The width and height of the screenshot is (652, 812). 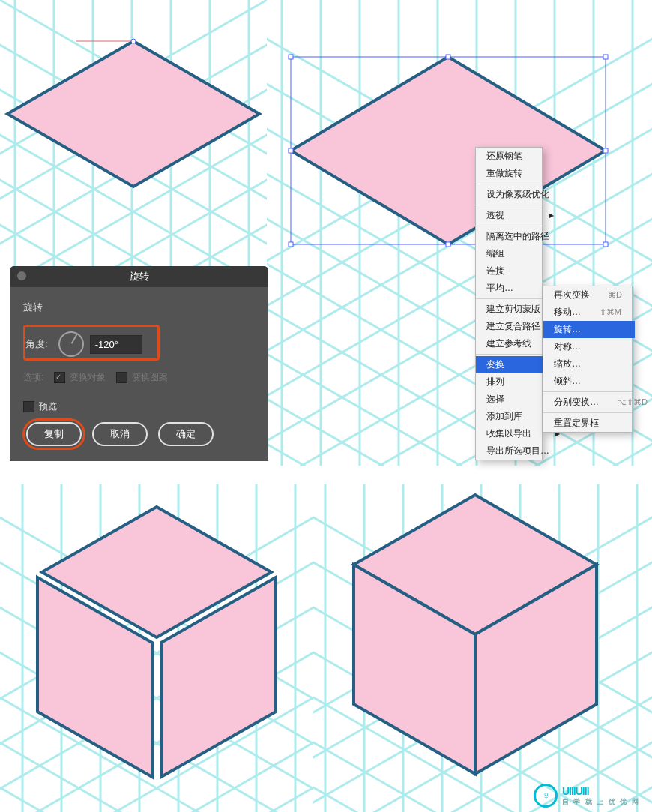 I want to click on copy-button: 复制, so click(x=54, y=434).